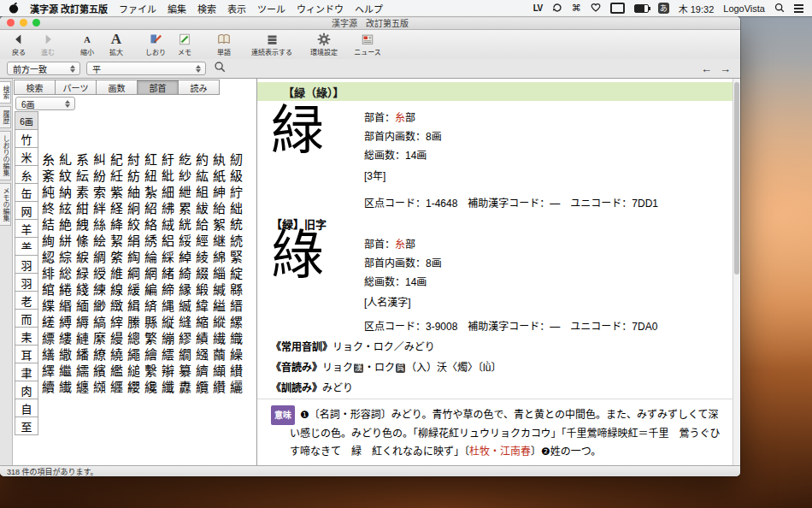 The image size is (812, 508). Describe the element at coordinates (26, 139) in the screenshot. I see `radical-item: 竹` at that location.